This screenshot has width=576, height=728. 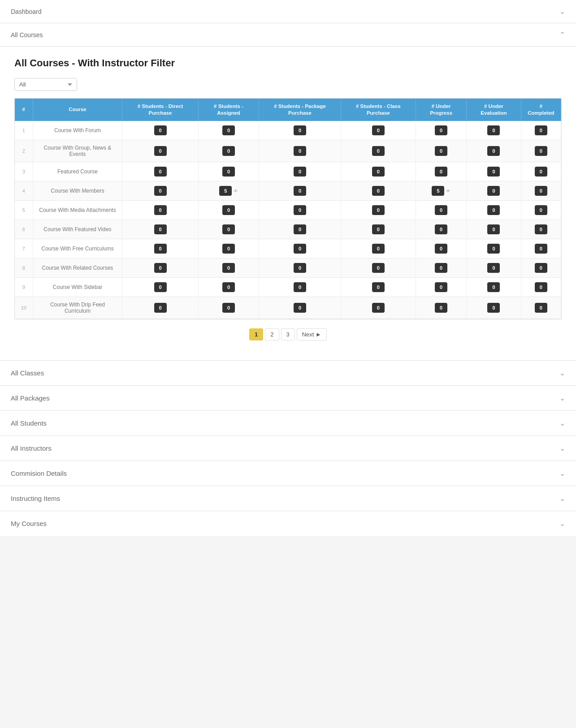 What do you see at coordinates (288, 373) in the screenshot?
I see `section-all-classes: All Classes⌄` at bounding box center [288, 373].